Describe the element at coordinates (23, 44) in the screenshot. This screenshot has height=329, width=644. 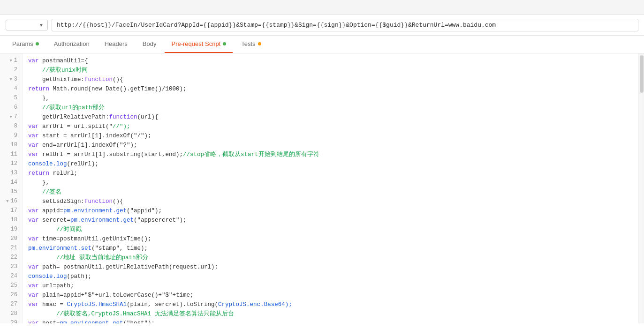
I see `tab-params-label: Params` at that location.